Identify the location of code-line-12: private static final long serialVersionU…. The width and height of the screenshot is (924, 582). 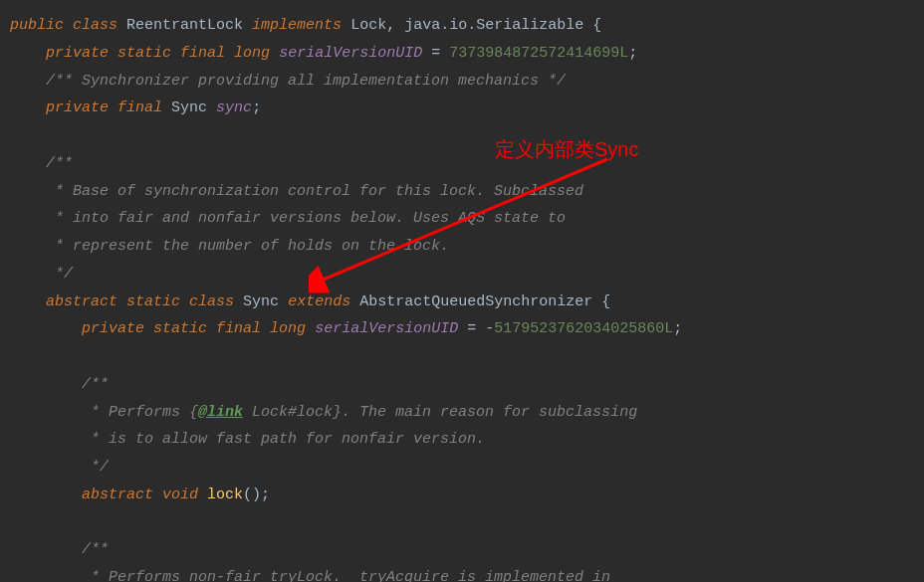
(467, 329).